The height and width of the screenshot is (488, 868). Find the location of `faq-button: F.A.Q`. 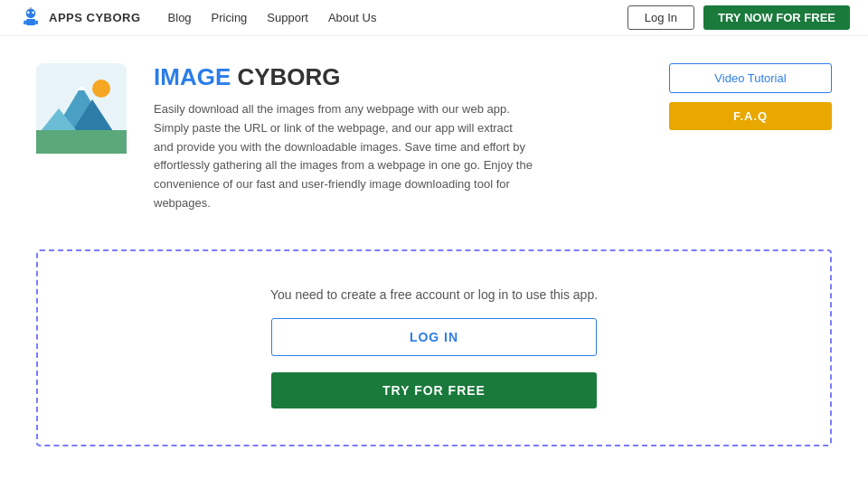

faq-button: F.A.Q is located at coordinates (750, 116).